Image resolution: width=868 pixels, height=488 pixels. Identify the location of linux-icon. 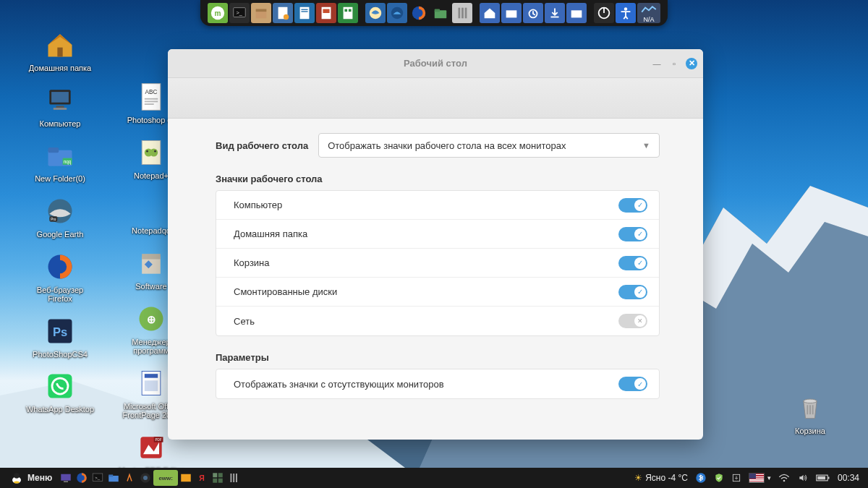
(17, 478).